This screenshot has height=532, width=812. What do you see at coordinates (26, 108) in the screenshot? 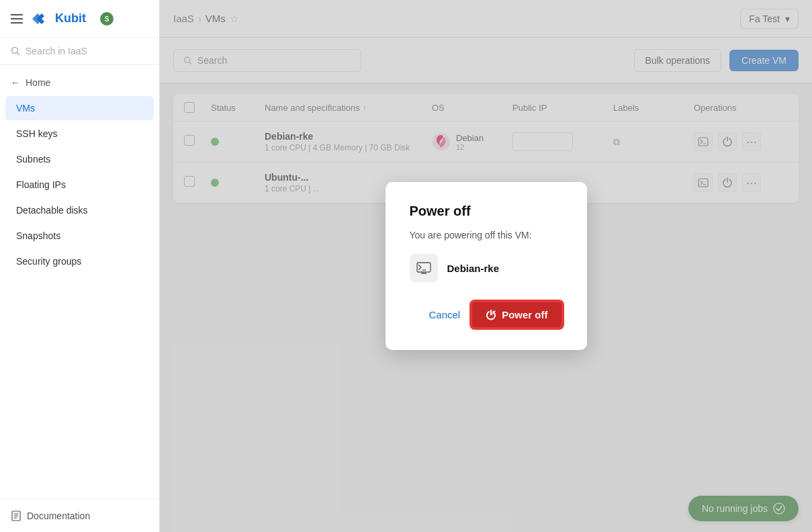
I see `sidebar-item-label: VMs` at bounding box center [26, 108].